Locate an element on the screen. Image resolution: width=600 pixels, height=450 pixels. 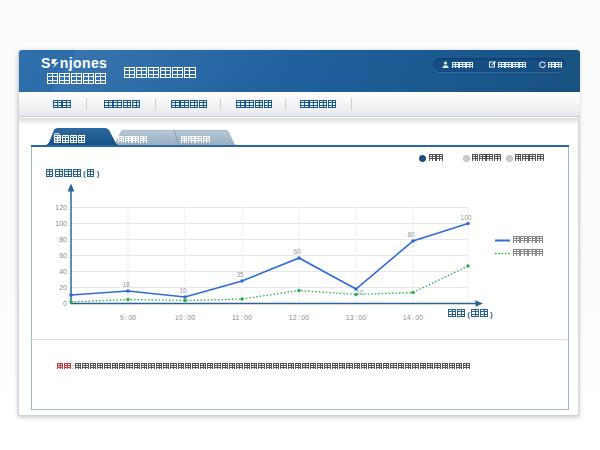
svg-text: 40 is located at coordinates (63, 272).